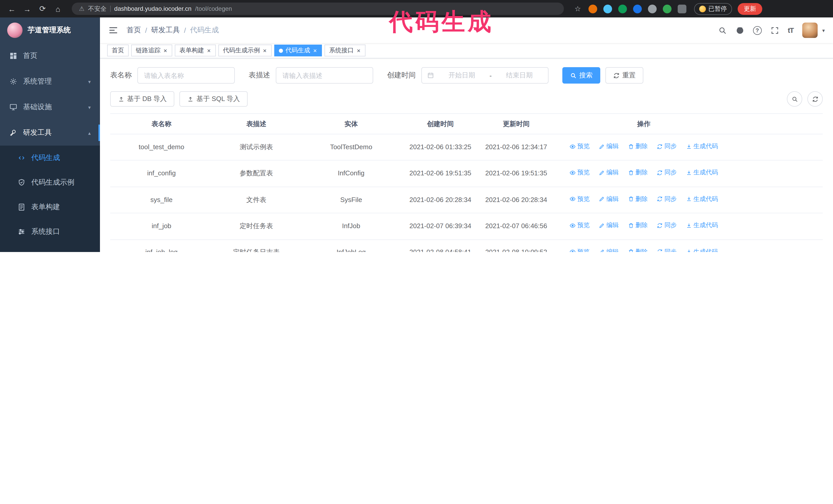 This screenshot has height=504, width=833. Describe the element at coordinates (256, 246) in the screenshot. I see `cell-table-desc: 定时任务日志表` at that location.